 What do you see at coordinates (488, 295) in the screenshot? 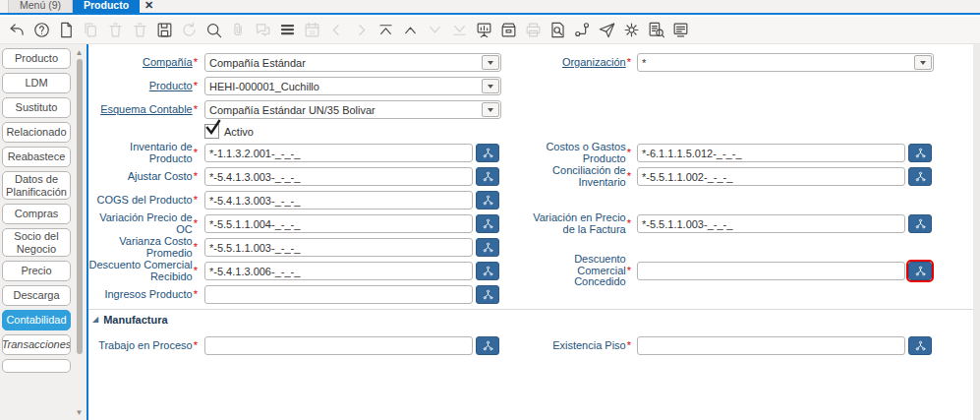
I see `ingresos-account-button` at bounding box center [488, 295].